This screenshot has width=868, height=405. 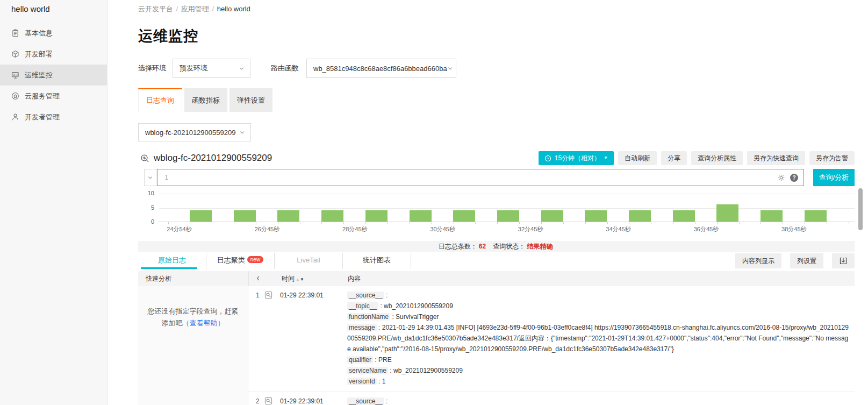 I want to click on result-tab-原始日志: 原始日志, so click(x=172, y=261).